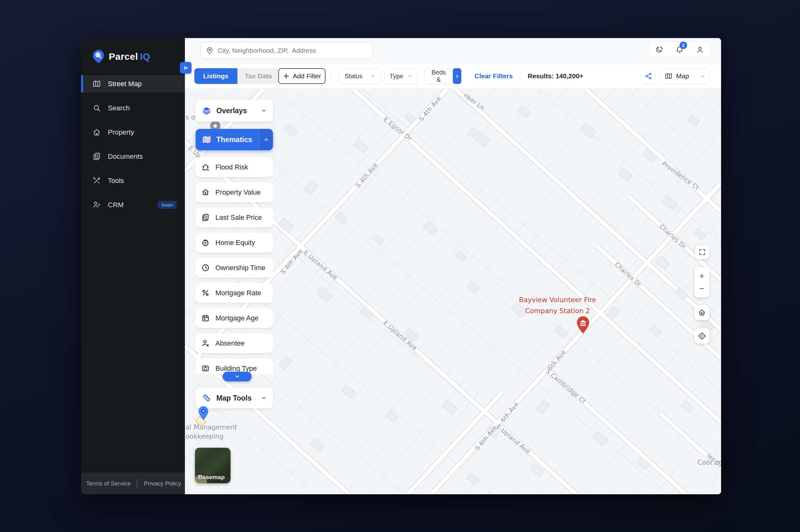  I want to click on thematic-property-value: $ Property Value, so click(234, 192).